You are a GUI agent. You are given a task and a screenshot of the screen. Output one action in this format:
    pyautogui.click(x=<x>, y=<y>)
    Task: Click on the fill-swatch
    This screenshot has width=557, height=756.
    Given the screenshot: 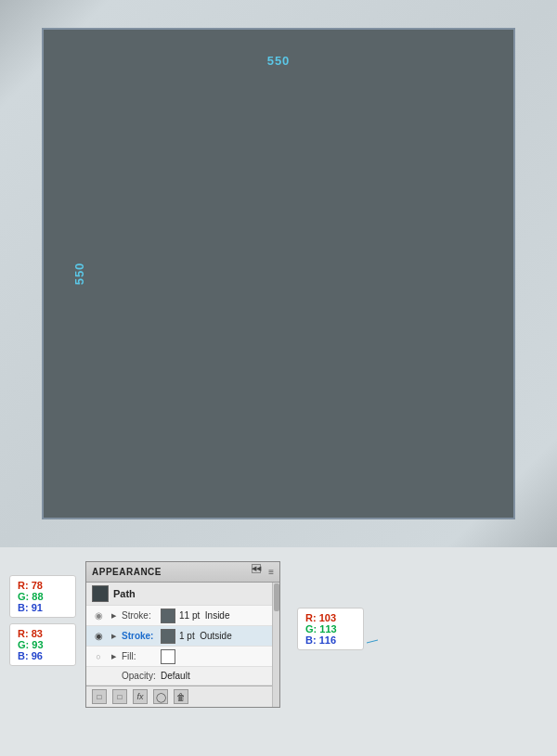 What is the action you would take?
    pyautogui.click(x=168, y=657)
    